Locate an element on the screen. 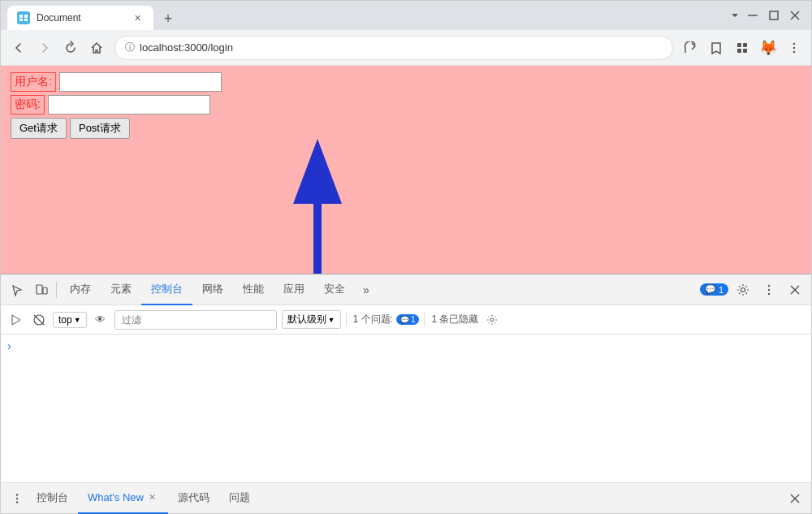 Image resolution: width=812 pixels, height=514 pixels. window-controls is located at coordinates (767, 15).